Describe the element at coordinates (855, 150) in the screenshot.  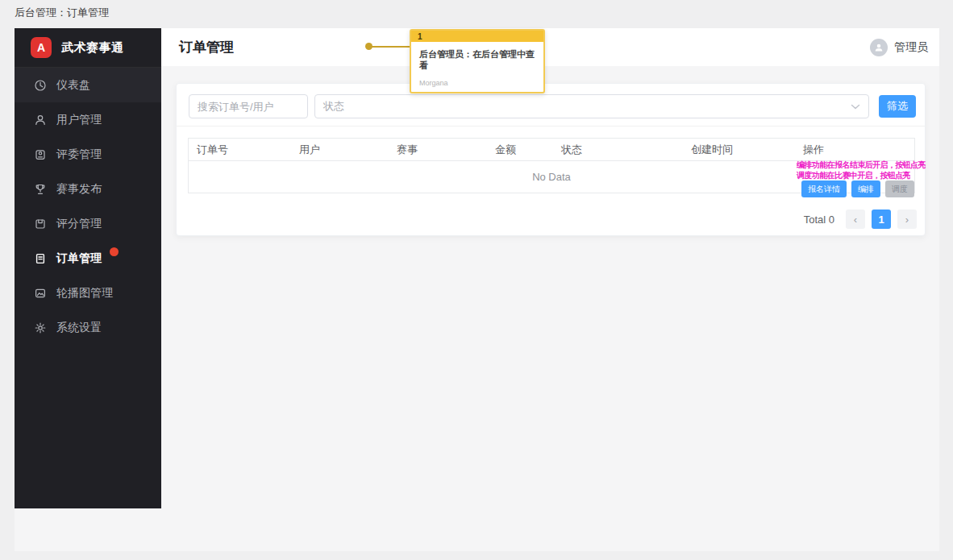
I see `col-header-actions: 操作` at that location.